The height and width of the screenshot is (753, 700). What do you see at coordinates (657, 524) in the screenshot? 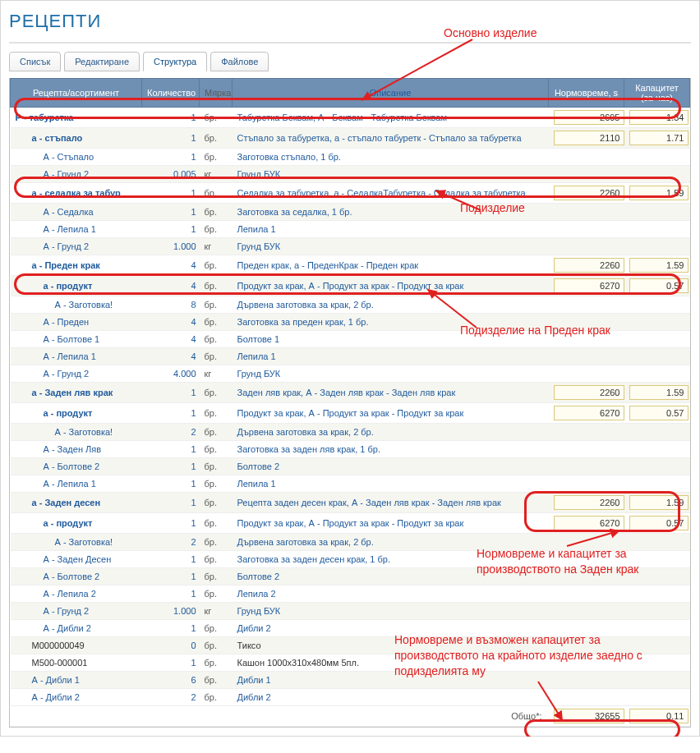
I see `cell-cap: 0.57` at bounding box center [657, 524].